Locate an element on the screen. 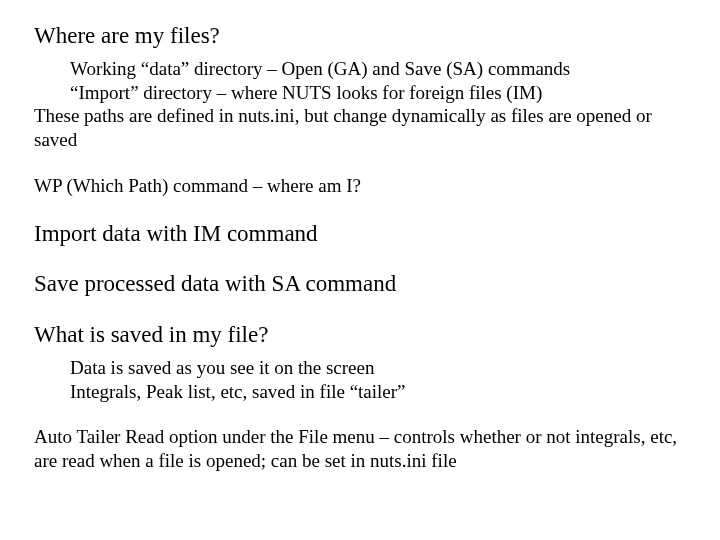 The image size is (720, 540). paragraph: WP (Which Path) command – where am I? is located at coordinates (360, 186).